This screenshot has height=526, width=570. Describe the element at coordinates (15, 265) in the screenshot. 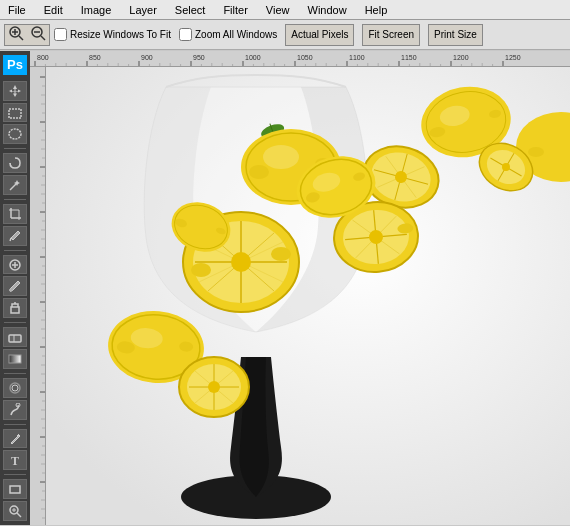

I see `healing-tool` at that location.